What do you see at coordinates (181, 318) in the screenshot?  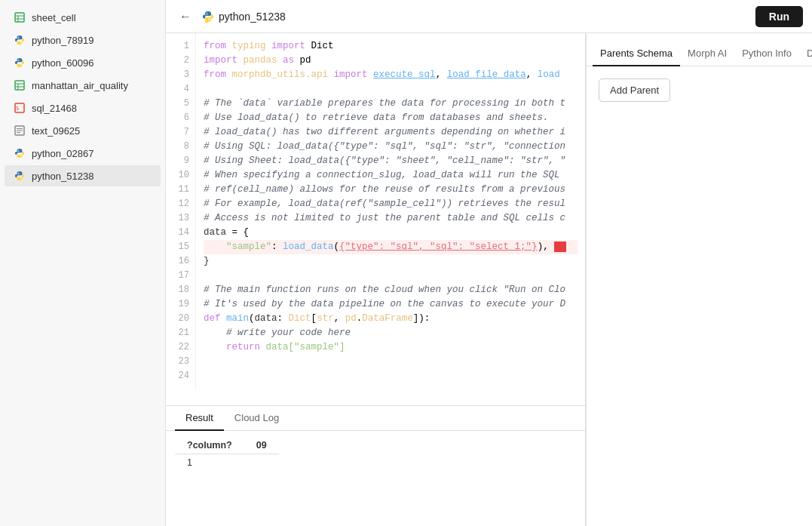 I see `line-number: 20` at bounding box center [181, 318].